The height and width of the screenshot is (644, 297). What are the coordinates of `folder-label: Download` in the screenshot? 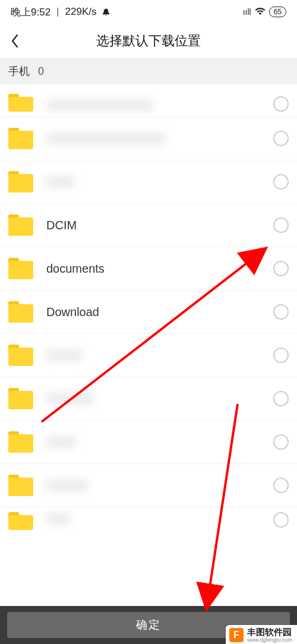 It's located at (160, 312).